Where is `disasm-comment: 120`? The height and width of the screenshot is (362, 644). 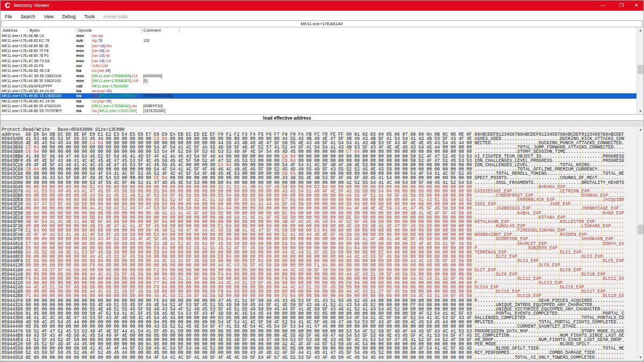
disasm-comment: 120 is located at coordinates (147, 41).